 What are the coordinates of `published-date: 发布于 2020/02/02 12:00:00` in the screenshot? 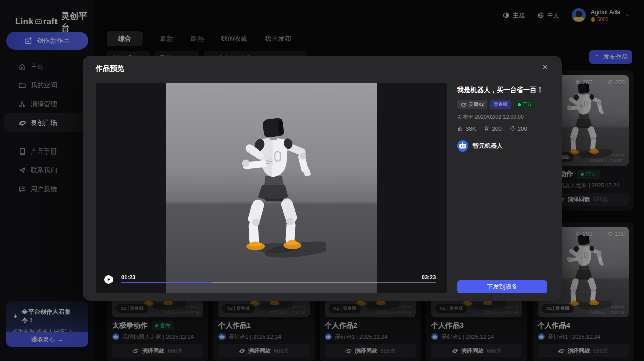 It's located at (502, 117).